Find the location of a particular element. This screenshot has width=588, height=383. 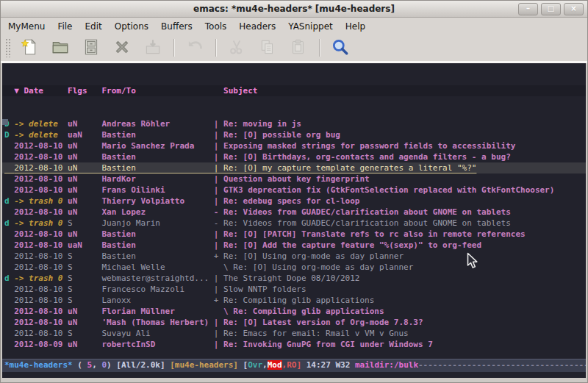

window-title: emacs: *mu4e-headers* [mu4e-headers] is located at coordinates (294, 9).